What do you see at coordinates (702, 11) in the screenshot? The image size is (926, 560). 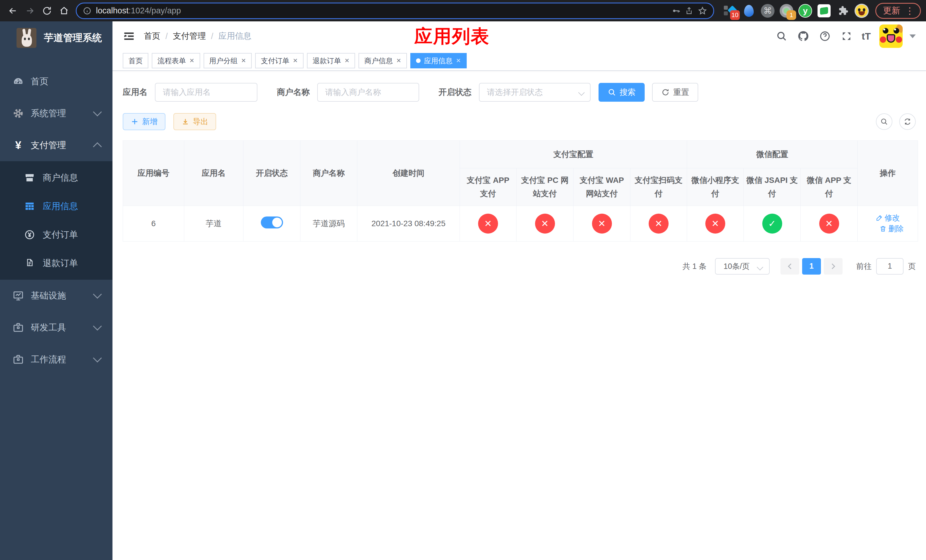 I see `bookmark-star-icon` at bounding box center [702, 11].